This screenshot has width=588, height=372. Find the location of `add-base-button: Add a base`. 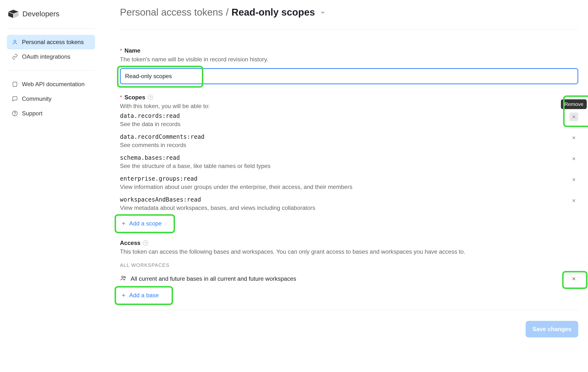

add-base-button: Add a base is located at coordinates (140, 295).